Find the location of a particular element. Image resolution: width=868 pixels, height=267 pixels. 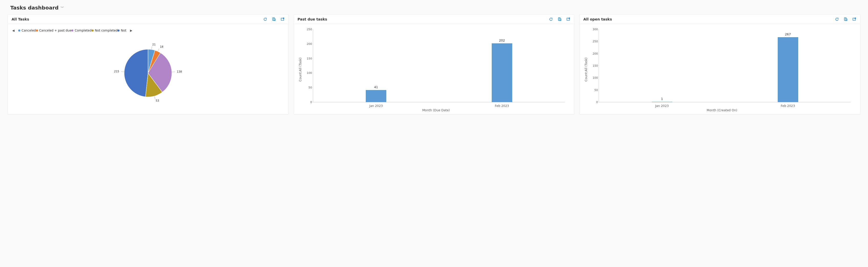

pie-data-label: 21 is located at coordinates (154, 44).